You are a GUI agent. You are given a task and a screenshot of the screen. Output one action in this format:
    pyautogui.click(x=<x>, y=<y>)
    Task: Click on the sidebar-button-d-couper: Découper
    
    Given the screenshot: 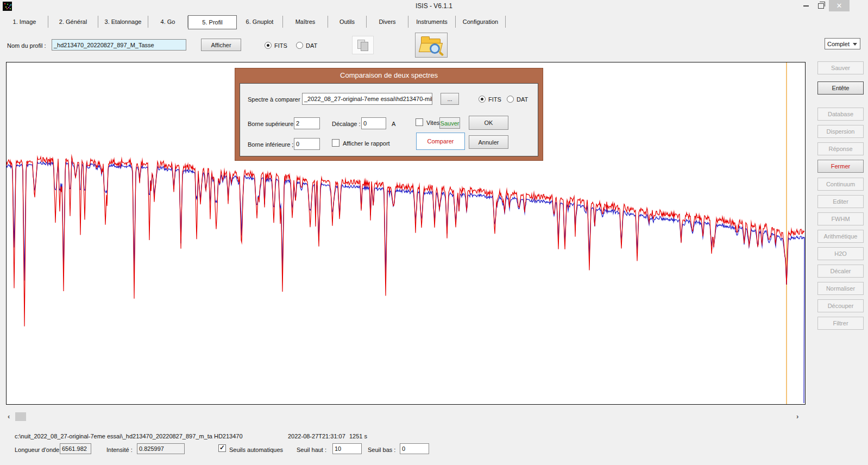 What is the action you would take?
    pyautogui.click(x=841, y=306)
    